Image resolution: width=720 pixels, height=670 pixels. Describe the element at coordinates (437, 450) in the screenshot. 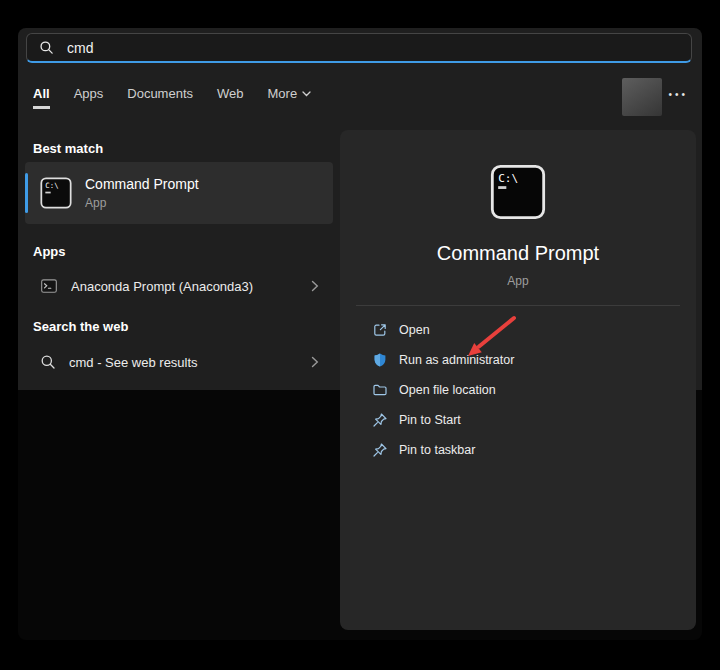

I see `action-label: Pin to taskbar` at that location.